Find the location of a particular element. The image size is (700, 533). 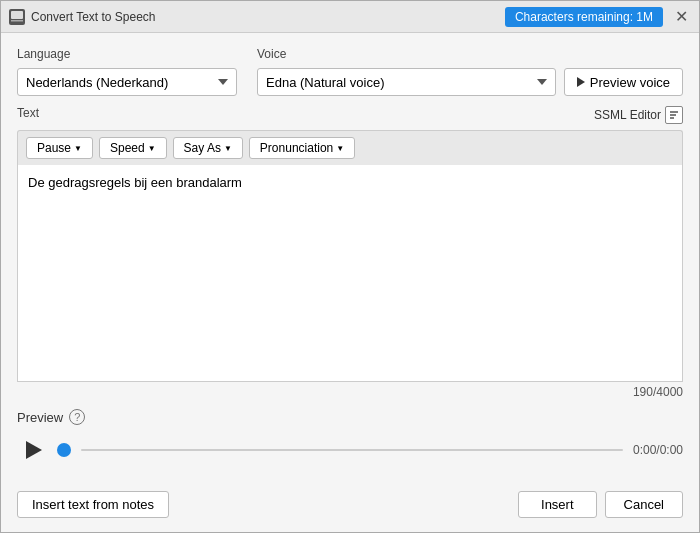

pause-button: Pause ▼ is located at coordinates (60, 148).